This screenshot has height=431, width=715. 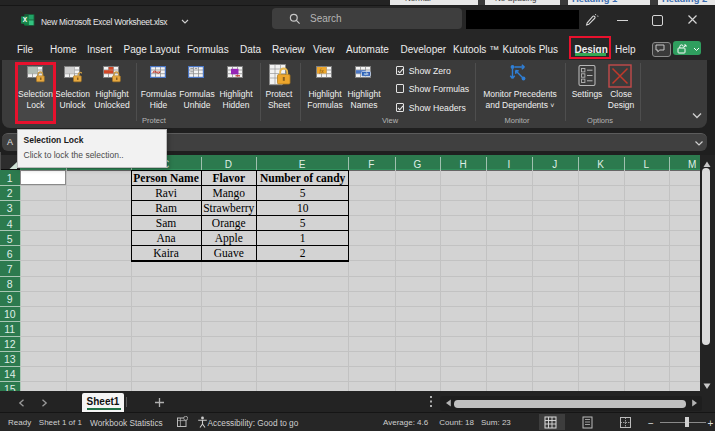 What do you see at coordinates (26, 20) in the screenshot?
I see `svg-text: X` at bounding box center [26, 20].